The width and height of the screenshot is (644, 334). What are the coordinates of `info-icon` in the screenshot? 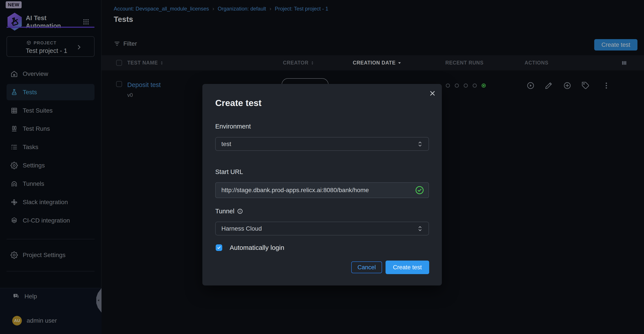 It's located at (240, 211).